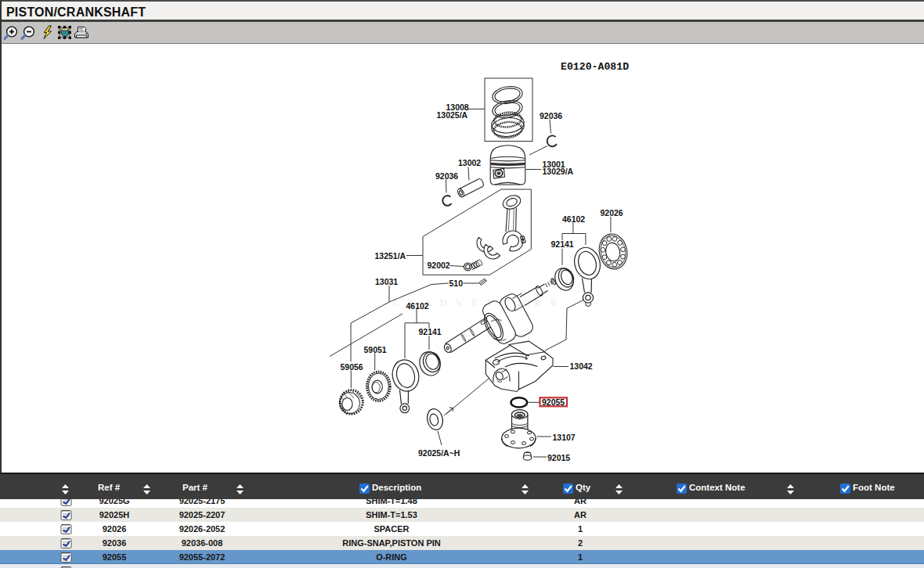 The width and height of the screenshot is (924, 568). Describe the element at coordinates (453, 115) in the screenshot. I see `svg-text: 13025/A` at that location.